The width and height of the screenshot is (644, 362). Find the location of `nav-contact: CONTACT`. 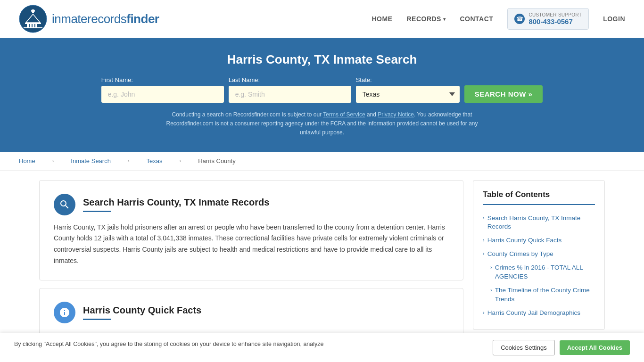

nav-contact: CONTACT is located at coordinates (476, 19).